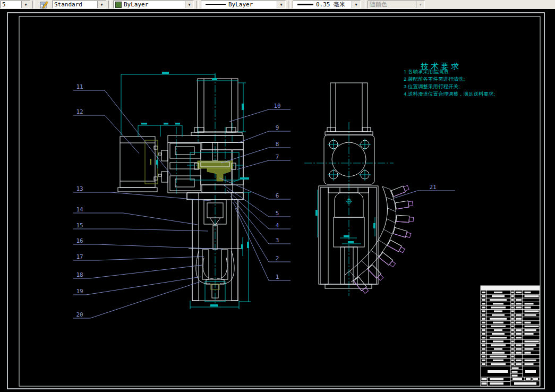  What do you see at coordinates (12, 4) in the screenshot?
I see `layer-combo-value: 5` at bounding box center [12, 4].